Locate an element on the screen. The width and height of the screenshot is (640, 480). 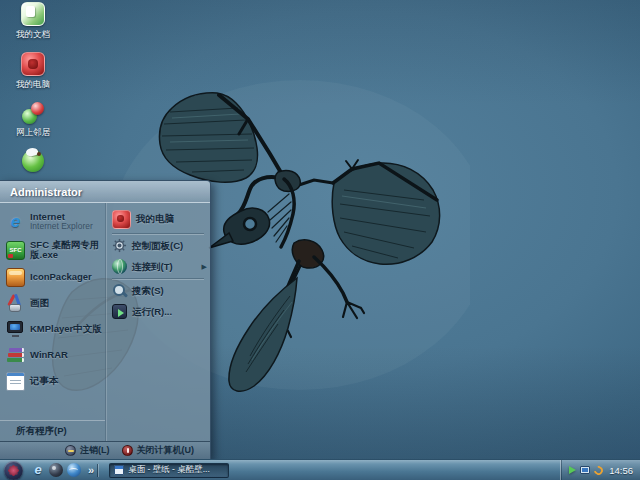
menu-item-label: IconPackager is located at coordinates (61, 277).